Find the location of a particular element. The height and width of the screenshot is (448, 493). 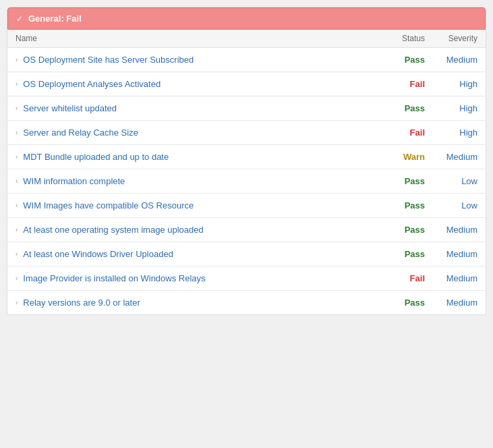

collapse-icon: ✓ is located at coordinates (20, 19).